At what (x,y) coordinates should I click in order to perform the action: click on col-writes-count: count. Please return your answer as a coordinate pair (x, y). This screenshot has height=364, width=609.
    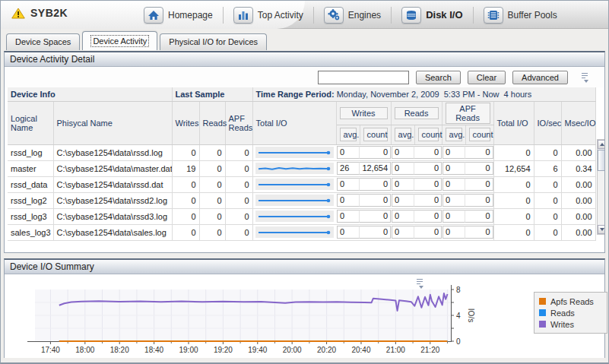
    Looking at the image, I should click on (376, 135).